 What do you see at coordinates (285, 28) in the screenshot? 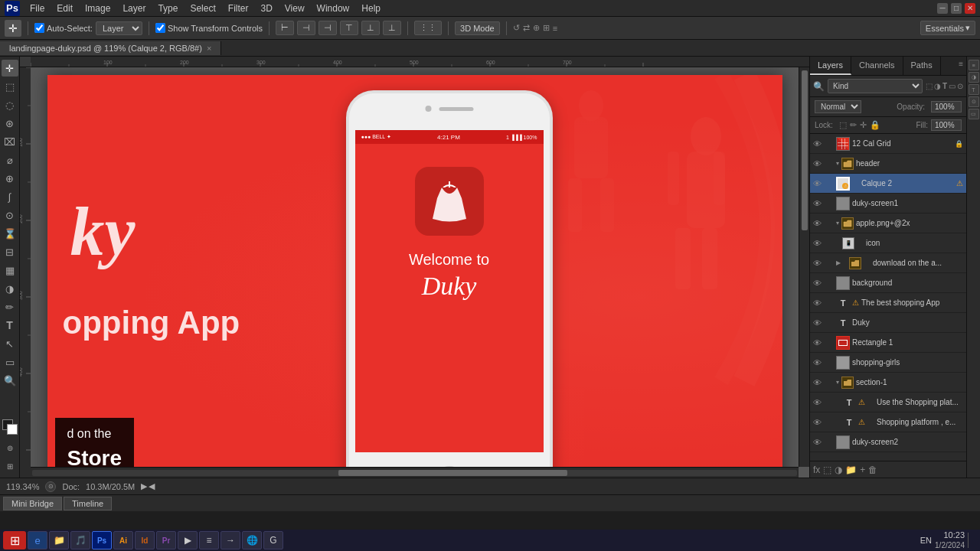
I see `align-left-btn: ⊢` at bounding box center [285, 28].